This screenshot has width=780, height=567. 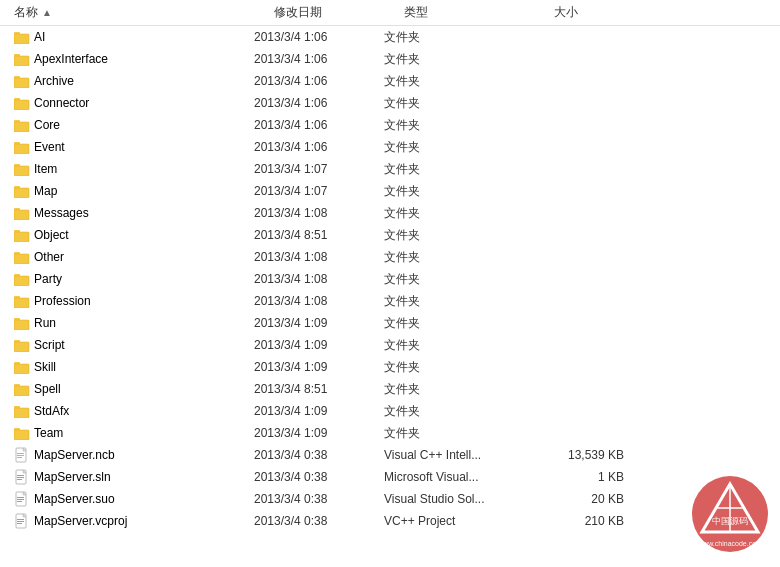 What do you see at coordinates (390, 499) in the screenshot?
I see `list-item: MapServer.suo 2013/3/4 0:38 Visual Studi…` at bounding box center [390, 499].